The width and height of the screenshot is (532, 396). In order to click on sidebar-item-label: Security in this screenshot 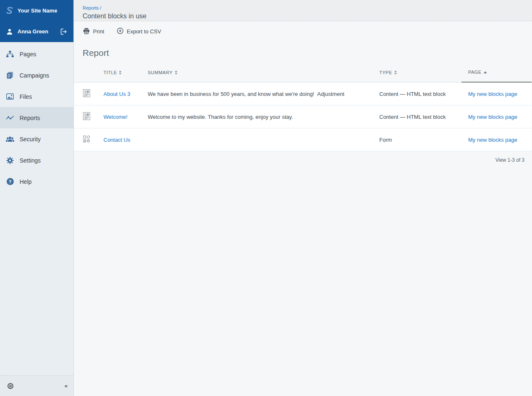, I will do `click(30, 139)`.